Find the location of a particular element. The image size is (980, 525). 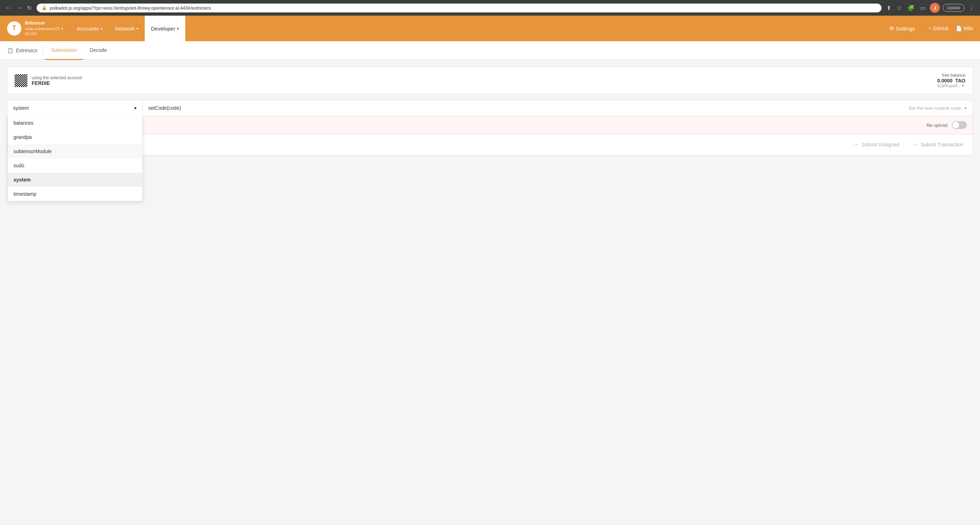

file-upload-label: file upload is located at coordinates (937, 125).